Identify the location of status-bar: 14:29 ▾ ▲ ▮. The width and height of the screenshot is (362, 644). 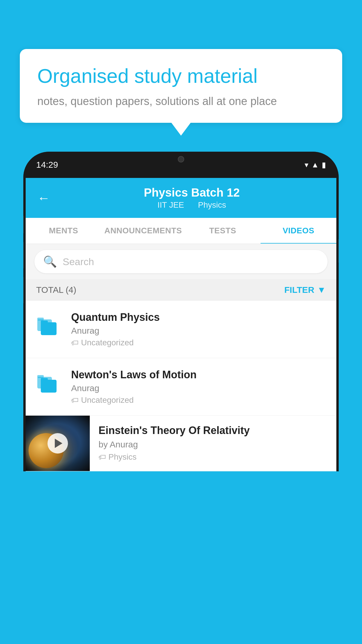
(181, 165).